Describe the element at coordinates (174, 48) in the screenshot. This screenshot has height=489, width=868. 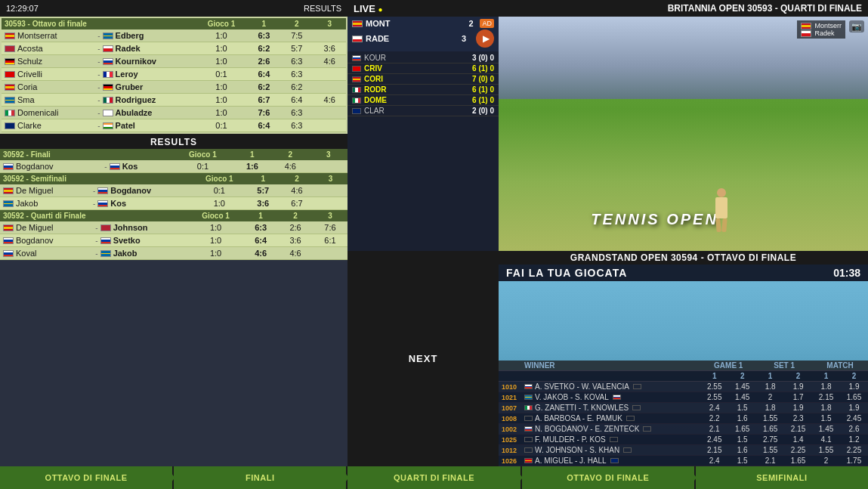
I see `table-row: Acosta - Radek 1:0 6:2 5:7 3:6` at that location.